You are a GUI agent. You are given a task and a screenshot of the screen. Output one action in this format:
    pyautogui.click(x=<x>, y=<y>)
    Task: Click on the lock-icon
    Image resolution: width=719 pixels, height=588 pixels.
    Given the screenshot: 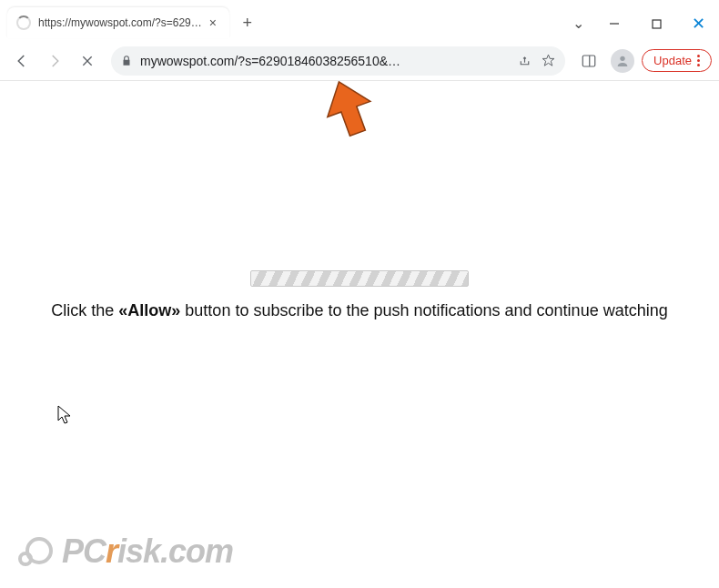 What is the action you would take?
    pyautogui.click(x=127, y=61)
    